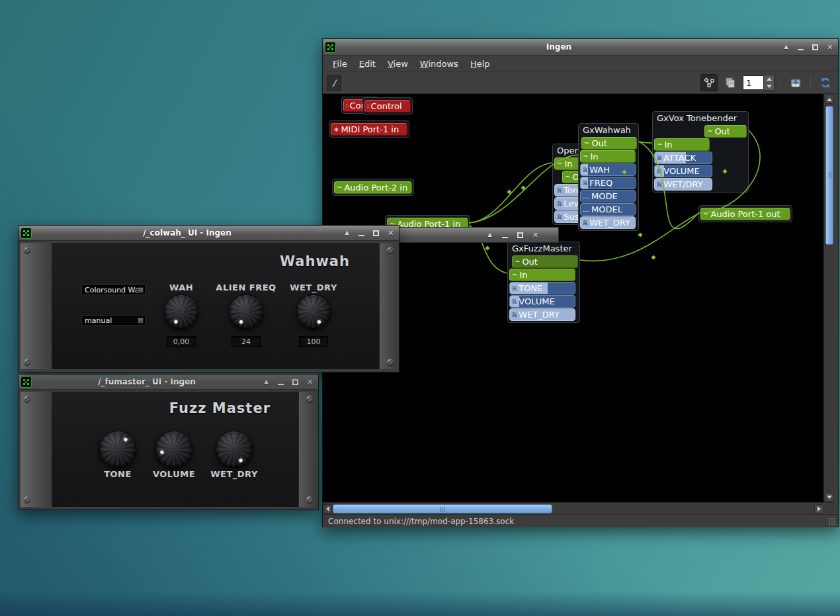 Image resolution: width=840 pixels, height=616 pixels. Describe the element at coordinates (327, 509) in the screenshot. I see `scroll-left-icon` at that location.